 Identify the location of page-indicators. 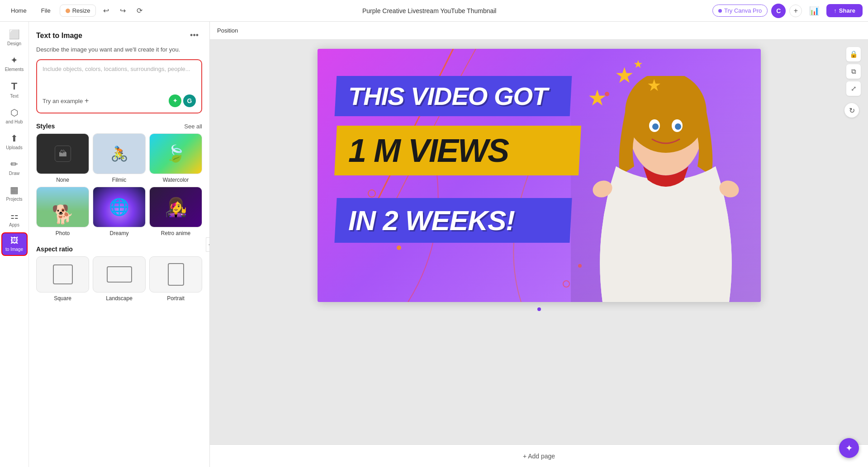
(539, 309).